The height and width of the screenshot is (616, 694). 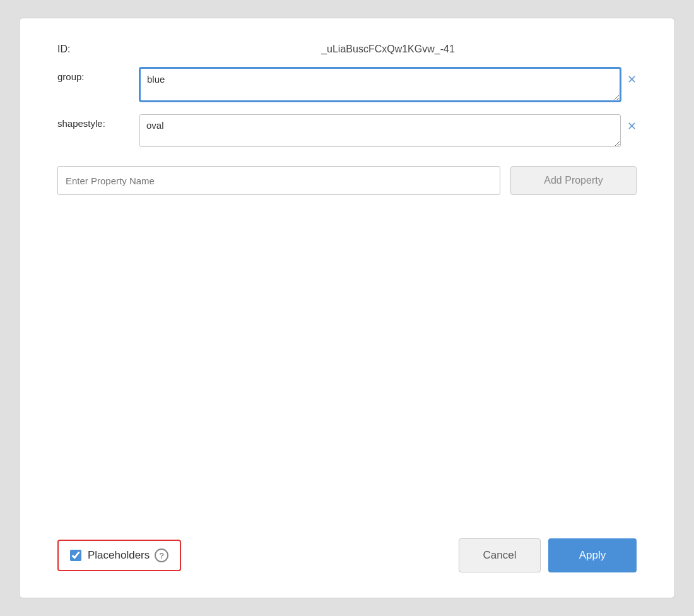 I want to click on shapestyle-label: shapestyle:, so click(x=98, y=121).